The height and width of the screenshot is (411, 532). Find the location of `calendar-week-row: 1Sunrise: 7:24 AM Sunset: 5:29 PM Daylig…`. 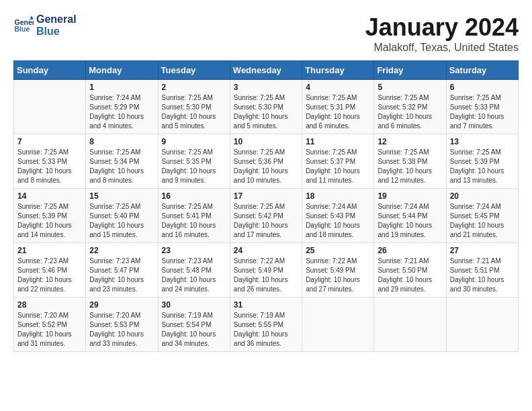

calendar-week-row: 1Sunrise: 7:24 AM Sunset: 5:29 PM Daylig… is located at coordinates (266, 107).